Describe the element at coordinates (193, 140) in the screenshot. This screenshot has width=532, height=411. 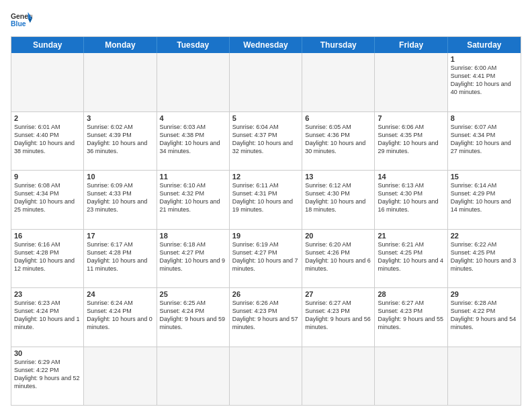
I see `day-info: Sunrise: 6:03 AM Sunset: 4:38 PM Dayligh…` at that location.